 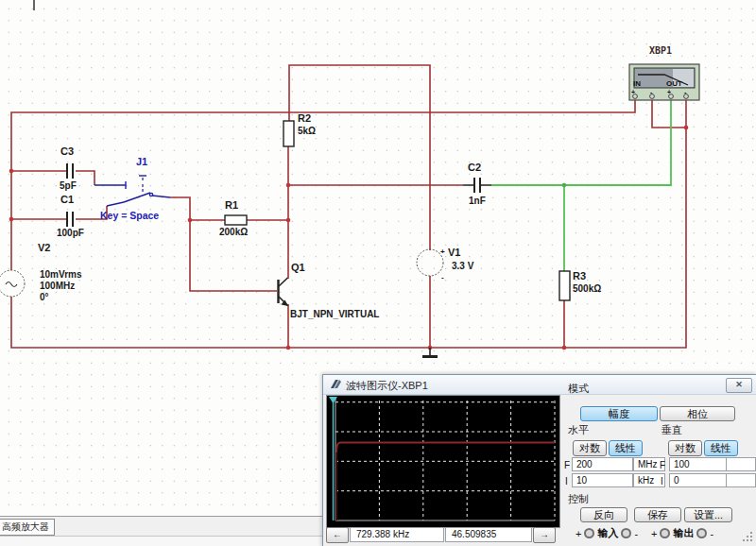 I want to click on output-minus-terminal-icon, so click(x=701, y=533).